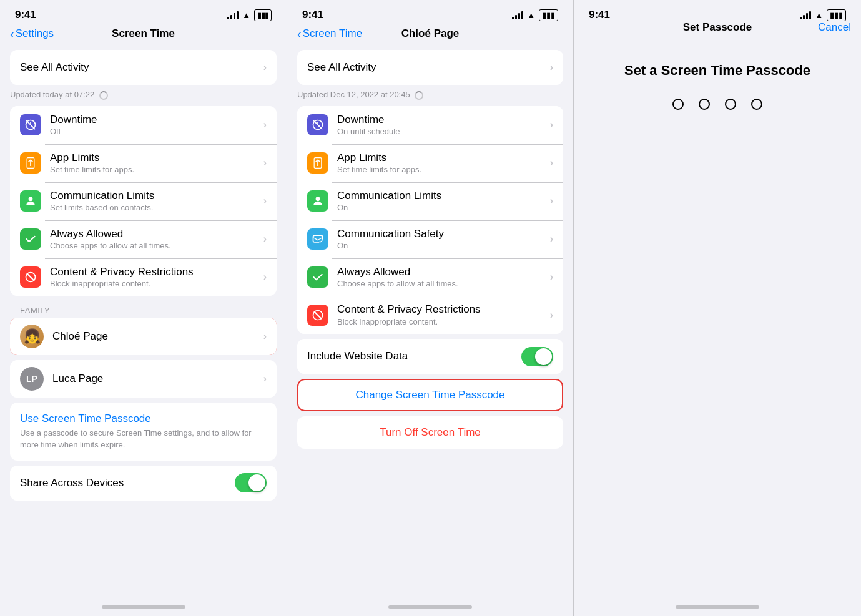 This screenshot has width=861, height=616. I want to click on content-row-1: Content & Privacy Restrictions Block ina…, so click(144, 277).